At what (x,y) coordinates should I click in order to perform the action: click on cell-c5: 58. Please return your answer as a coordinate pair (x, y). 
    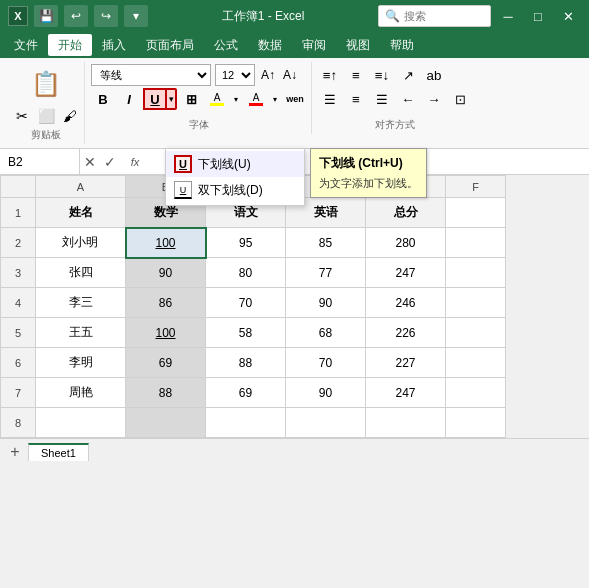
    Looking at the image, I should click on (246, 333).